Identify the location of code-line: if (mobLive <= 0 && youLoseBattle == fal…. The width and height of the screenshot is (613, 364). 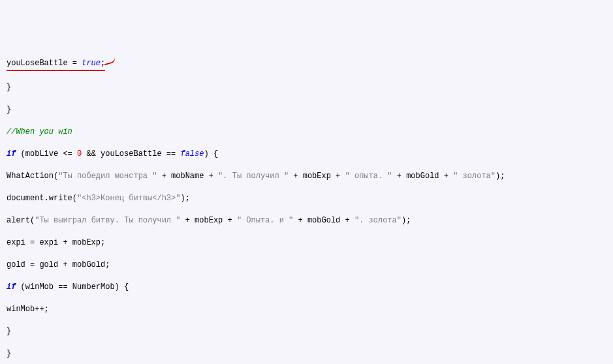
(307, 154).